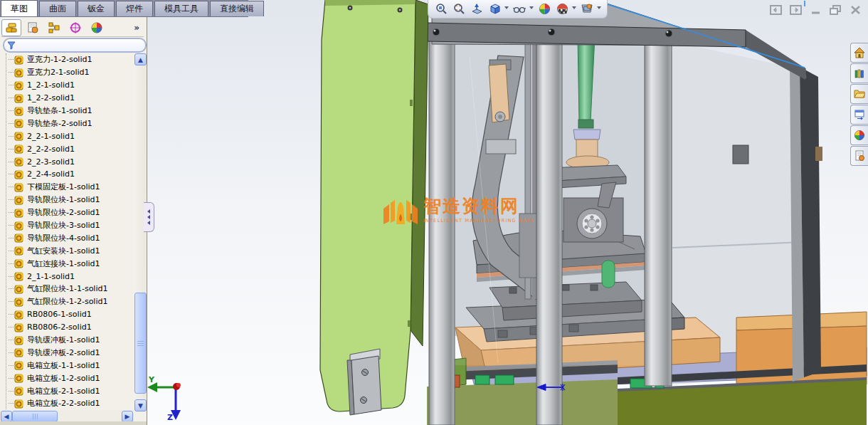  I want to click on tree-item: 2_1-1-solid1, so click(67, 276).